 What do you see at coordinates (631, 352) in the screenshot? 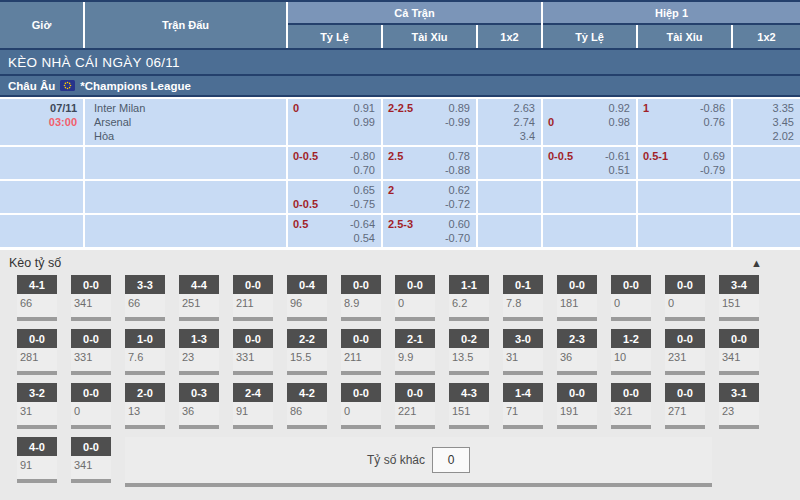
I see `score-tile: 1-2 10` at bounding box center [631, 352].